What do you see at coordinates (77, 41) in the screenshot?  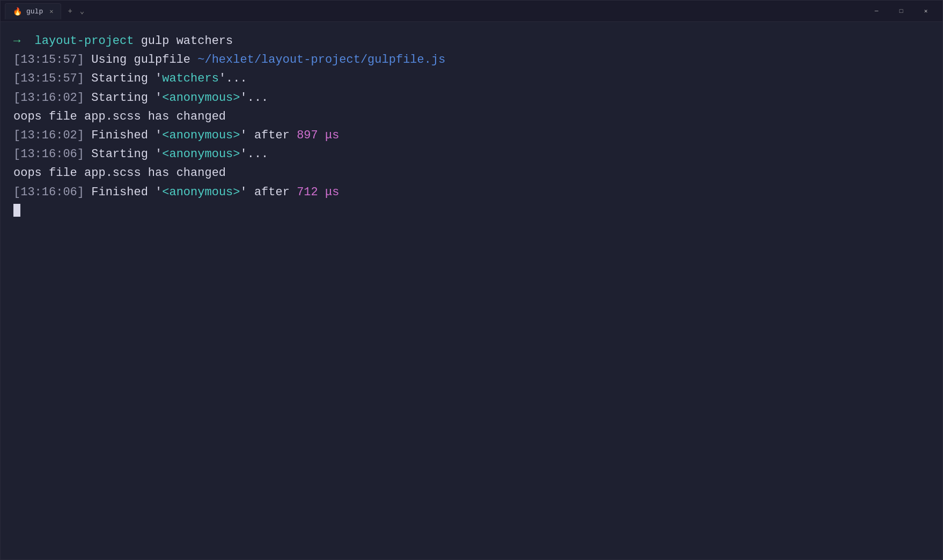 I see `terminal-text: layout-project` at bounding box center [77, 41].